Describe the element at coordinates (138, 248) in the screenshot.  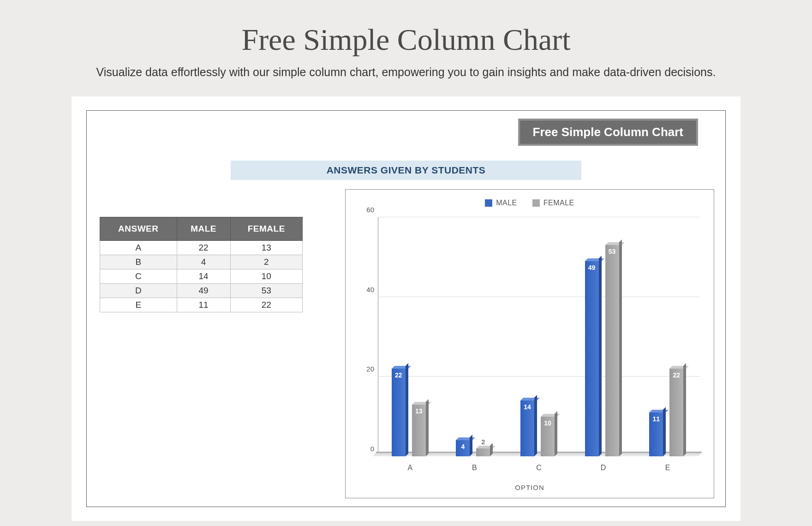
I see `table-cell: A` at that location.